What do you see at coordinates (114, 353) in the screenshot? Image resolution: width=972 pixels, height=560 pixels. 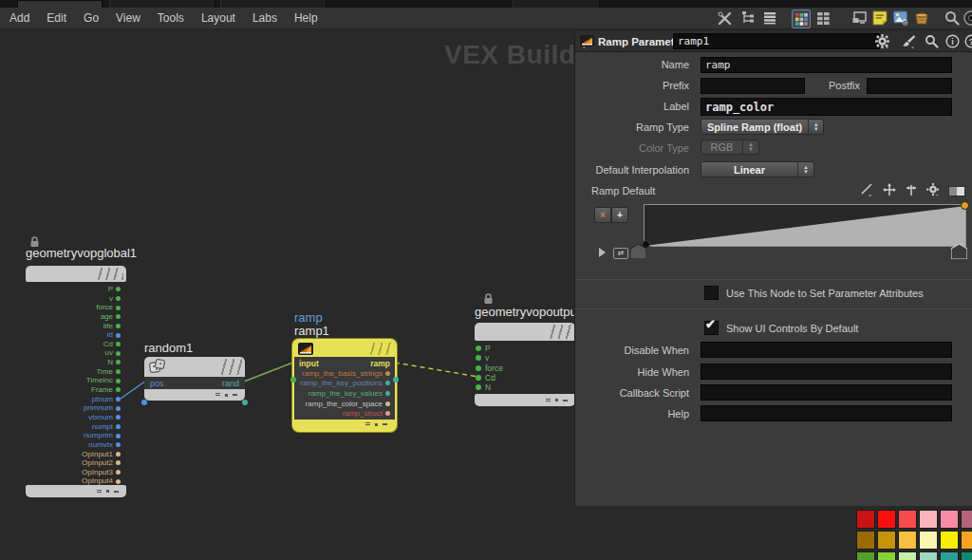 I see `output-port: uv` at bounding box center [114, 353].